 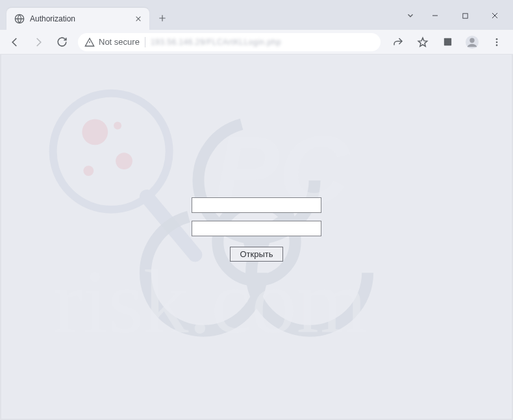 What do you see at coordinates (256, 254) in the screenshot?
I see `submit-button: Открыть` at bounding box center [256, 254].